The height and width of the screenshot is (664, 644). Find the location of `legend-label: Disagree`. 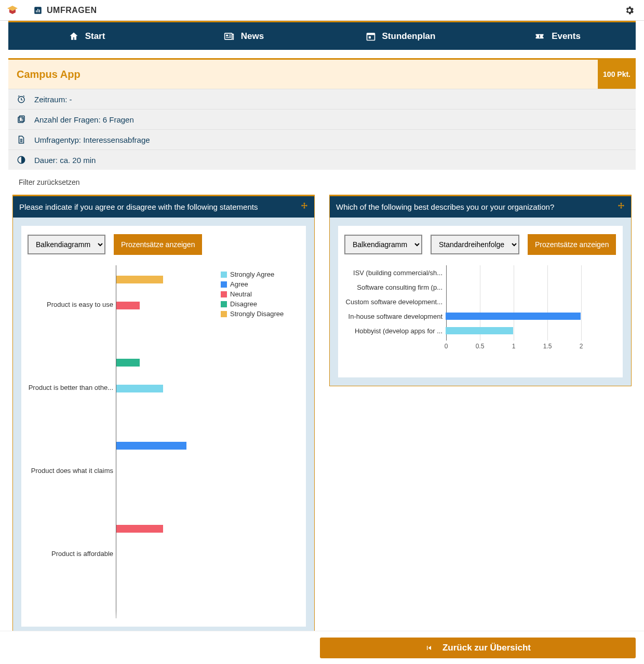

legend-label: Disagree is located at coordinates (244, 304).